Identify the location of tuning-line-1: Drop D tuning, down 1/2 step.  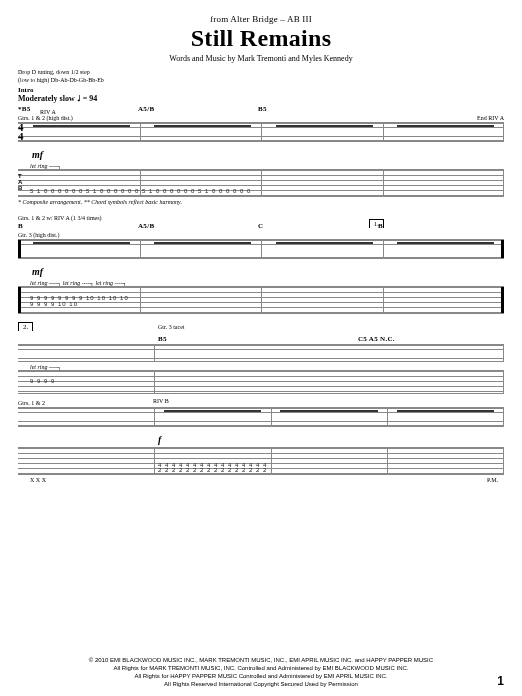
(261, 73).